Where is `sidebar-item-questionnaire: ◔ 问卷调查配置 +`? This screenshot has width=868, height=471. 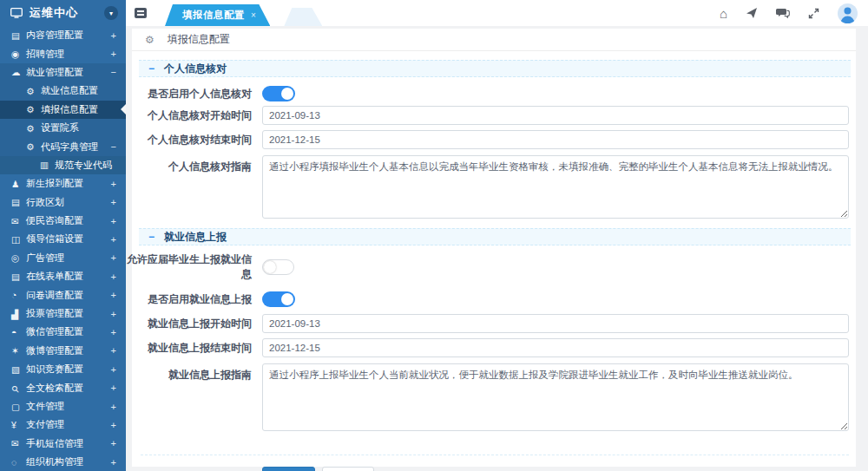
sidebar-item-questionnaire: ◔ 问卷调查配置 + is located at coordinates (62, 295).